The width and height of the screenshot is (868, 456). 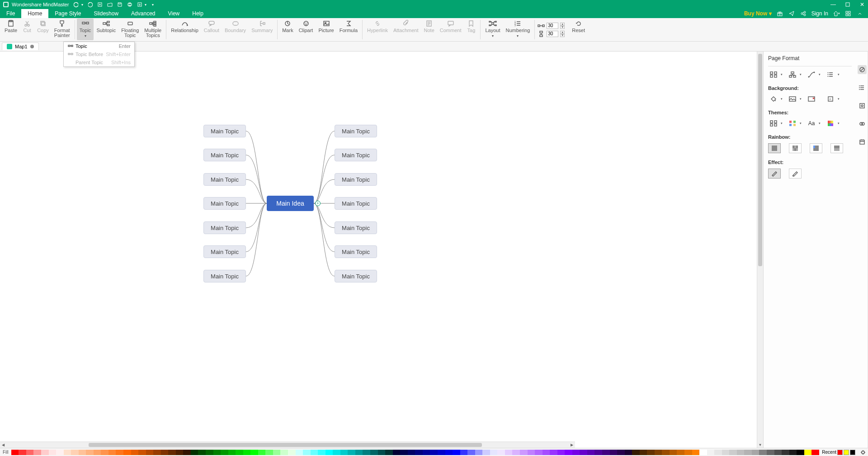 I want to click on redo-icon, so click(x=90, y=5).